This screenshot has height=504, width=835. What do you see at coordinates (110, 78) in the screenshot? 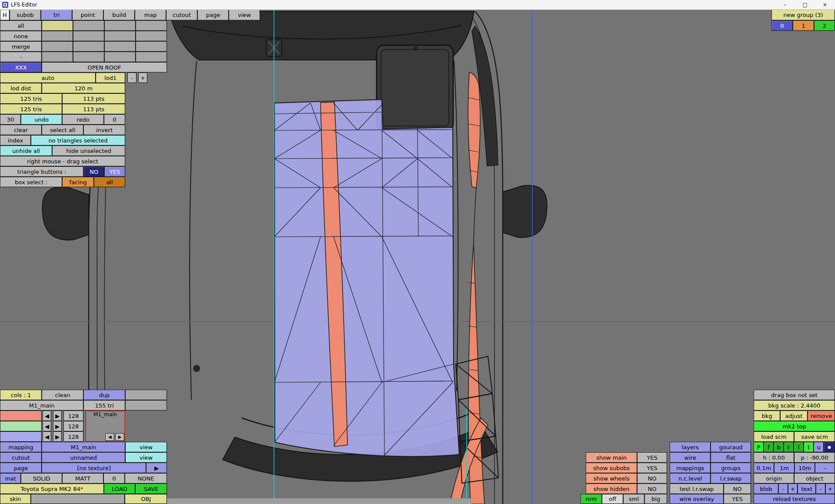
I see `lod1-button: lod1` at bounding box center [110, 78].